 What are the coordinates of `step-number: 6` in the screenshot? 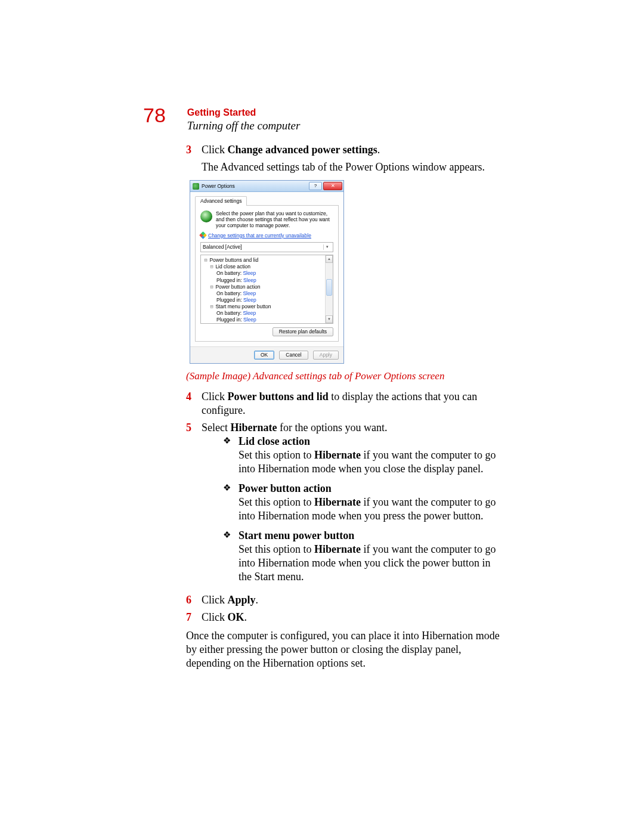 It's located at (194, 600).